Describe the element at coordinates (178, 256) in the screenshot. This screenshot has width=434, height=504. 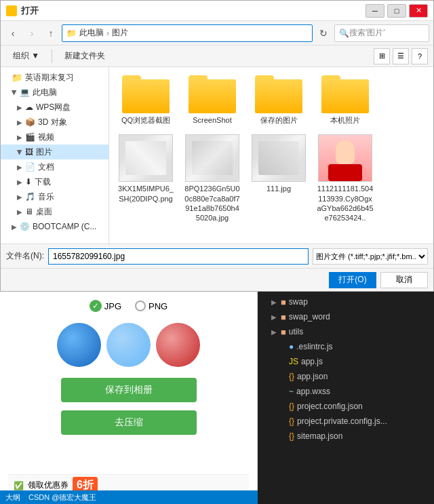
I see `filename-input` at that location.